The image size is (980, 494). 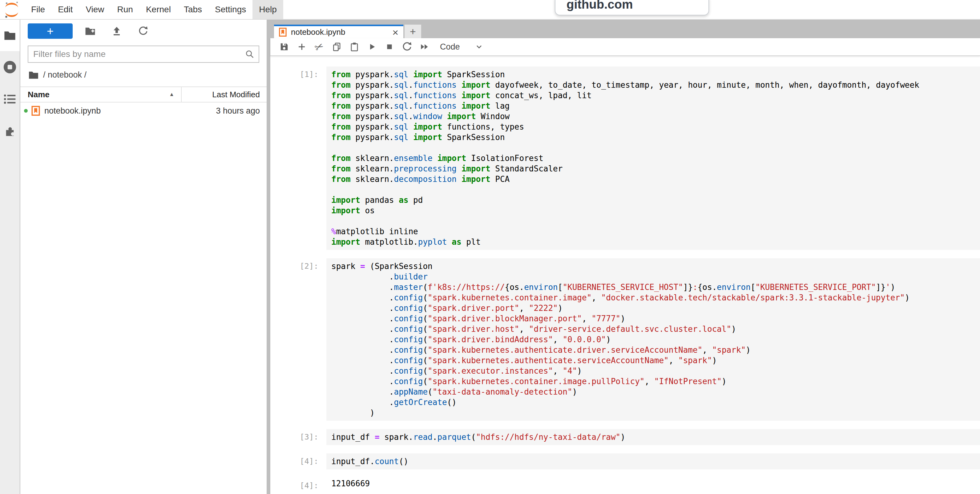 I want to click on refresh-button, so click(x=143, y=31).